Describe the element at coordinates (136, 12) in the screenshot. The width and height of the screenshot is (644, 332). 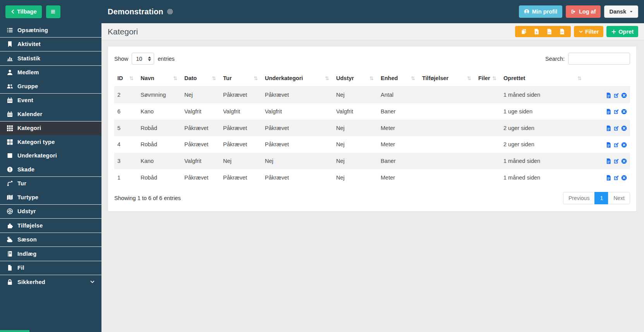
I see `app-title-text: Demonstration` at that location.